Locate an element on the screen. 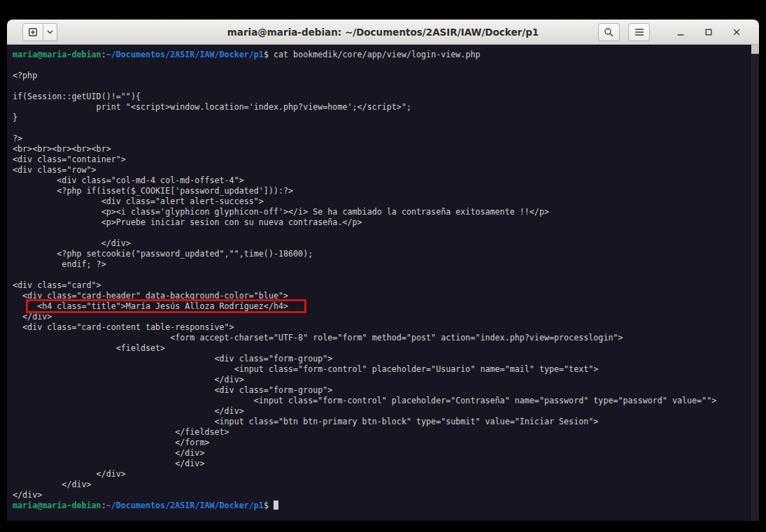  chevron-down-icon is located at coordinates (50, 32).